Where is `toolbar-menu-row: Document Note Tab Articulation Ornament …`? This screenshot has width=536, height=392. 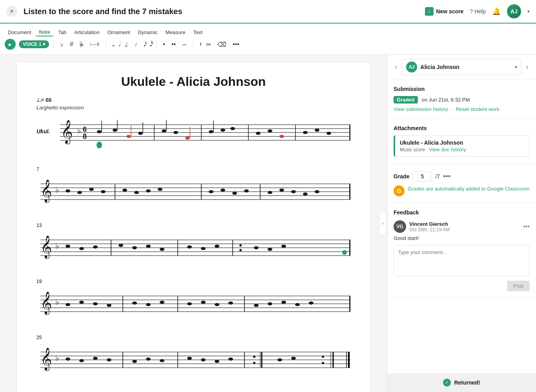
toolbar-menu-row: Document Note Tab Articulation Ornament … is located at coordinates (268, 32).